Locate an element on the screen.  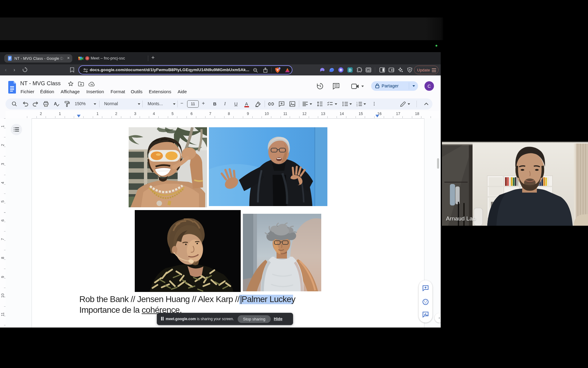
svg-text: 3 is located at coordinates (357, 105).